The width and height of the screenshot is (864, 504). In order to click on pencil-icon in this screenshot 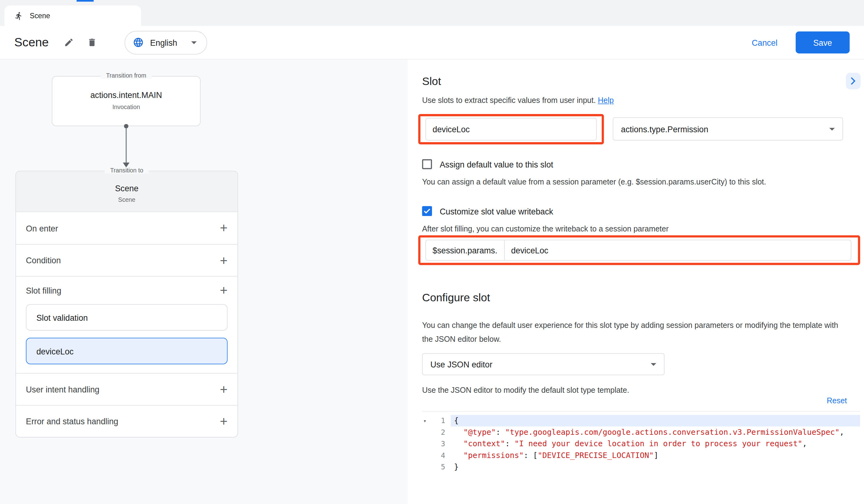, I will do `click(69, 43)`.